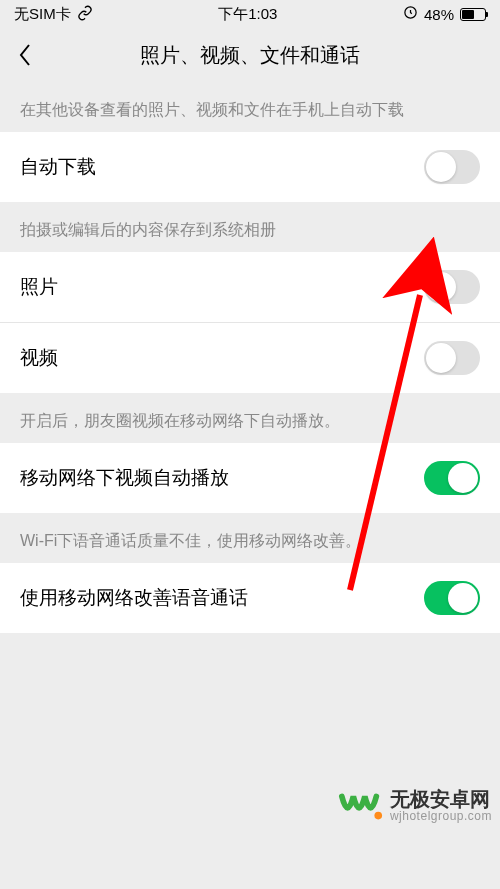  Describe the element at coordinates (39, 358) in the screenshot. I see `video-label: 视频` at that location.